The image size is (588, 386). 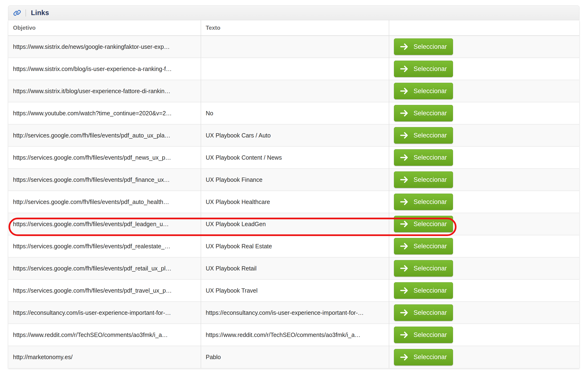 I want to click on objetivo-cell-text: https://www.sistrix.de/news/google-ranki…, so click(x=91, y=47).